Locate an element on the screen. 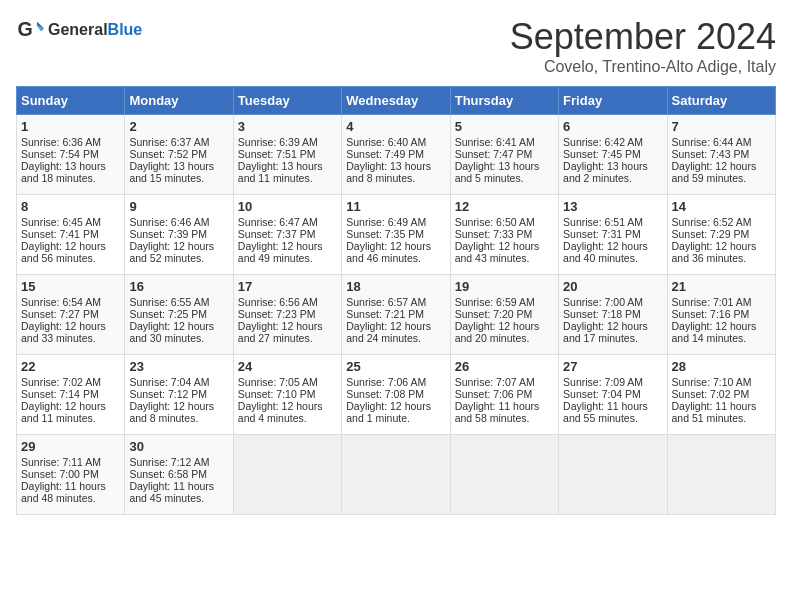  day-number: 4 is located at coordinates (396, 126).